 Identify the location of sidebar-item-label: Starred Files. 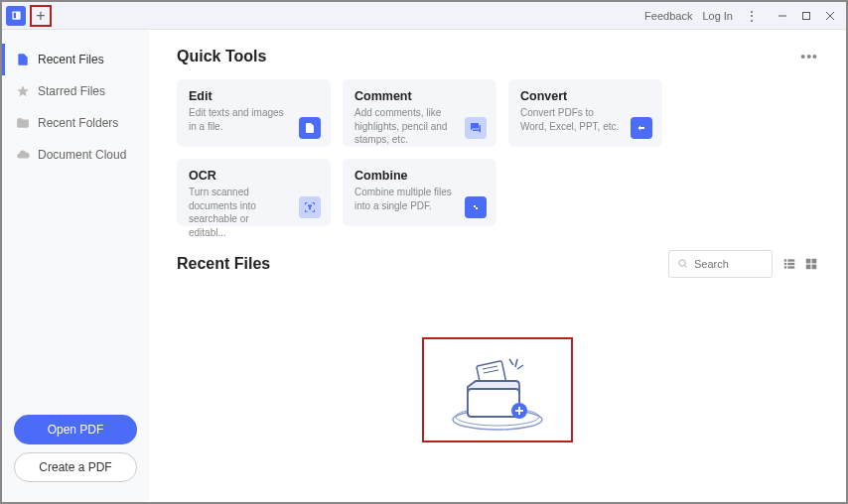
(71, 91).